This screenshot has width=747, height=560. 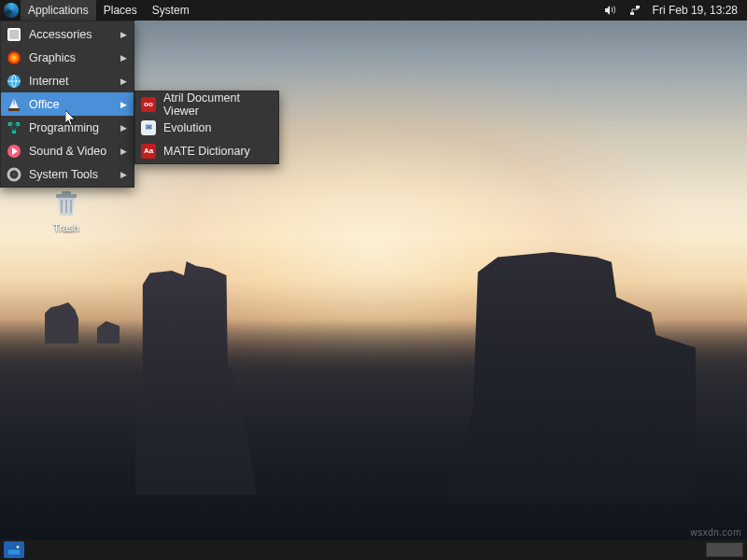 I want to click on menu-label: Sound & Video, so click(x=71, y=151).